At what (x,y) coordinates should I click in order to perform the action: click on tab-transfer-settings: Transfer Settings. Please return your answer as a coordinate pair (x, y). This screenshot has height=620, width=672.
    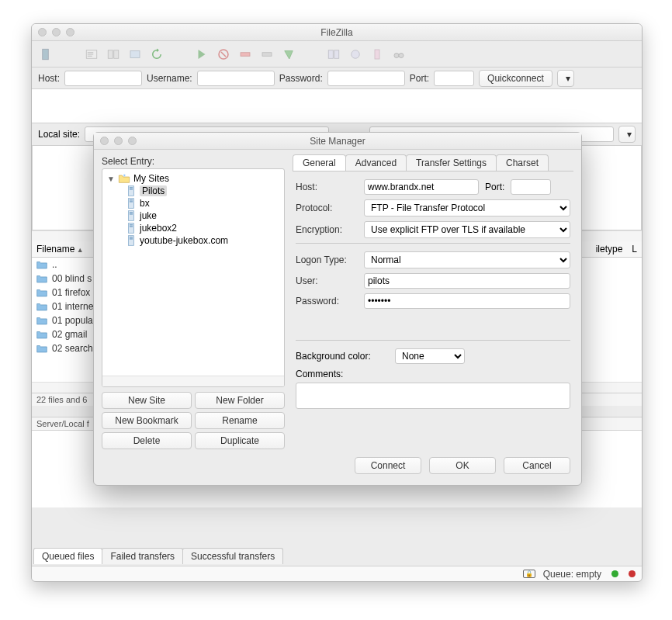
    Looking at the image, I should click on (452, 163).